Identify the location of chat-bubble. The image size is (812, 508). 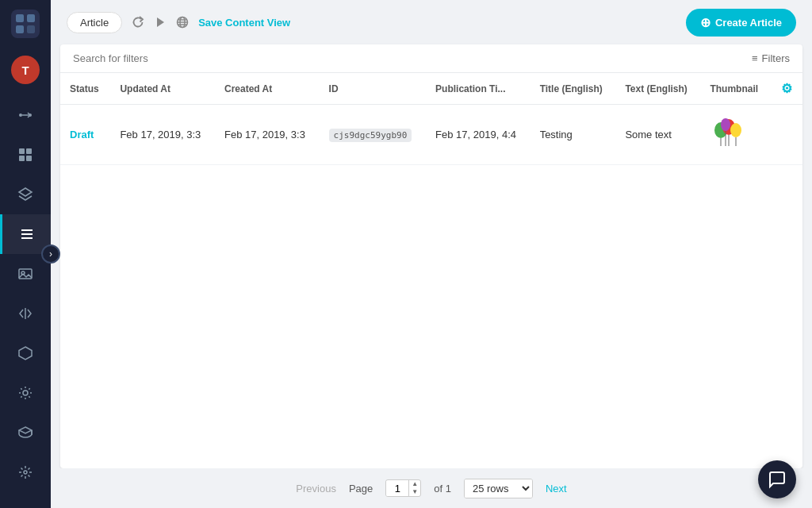
(777, 479).